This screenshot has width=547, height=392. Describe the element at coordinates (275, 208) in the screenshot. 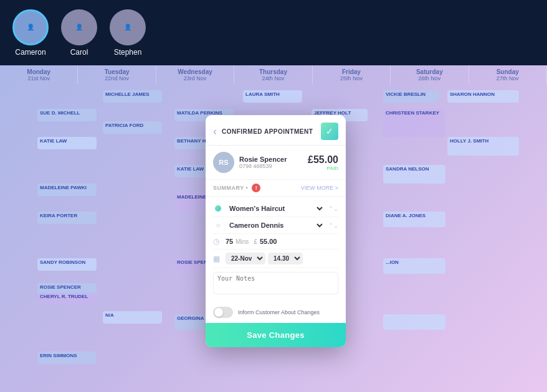

I see `service-select: Women's Haircut` at that location.